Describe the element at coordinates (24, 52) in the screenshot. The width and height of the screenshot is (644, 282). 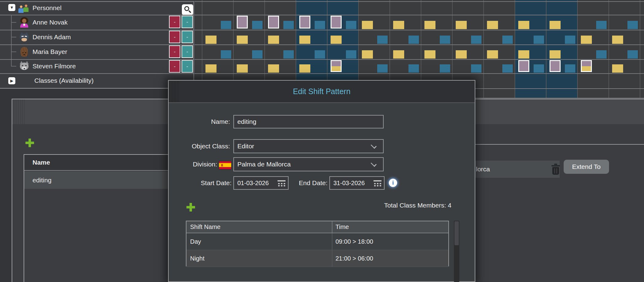
I see `groot-avatar` at that location.